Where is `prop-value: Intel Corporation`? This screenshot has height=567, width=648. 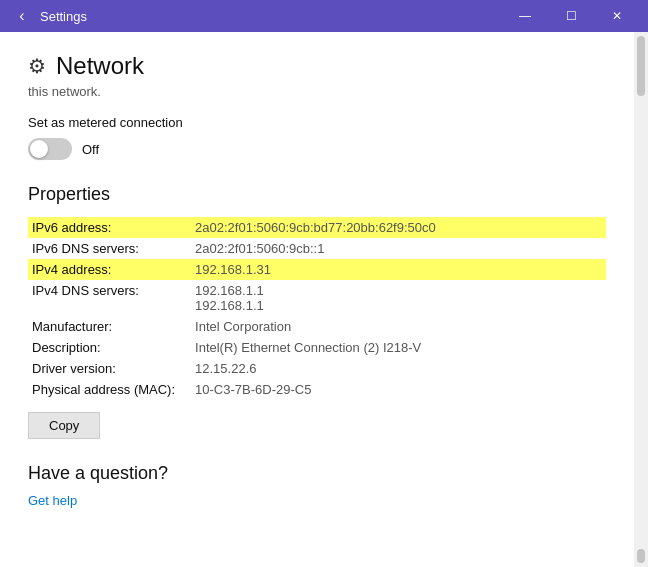 prop-value: Intel Corporation is located at coordinates (398, 326).